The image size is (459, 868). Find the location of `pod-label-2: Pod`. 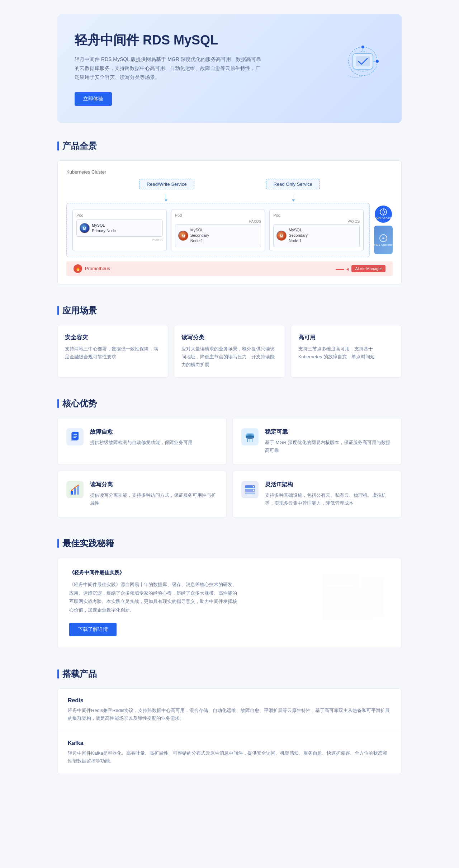

pod-label-2: Pod is located at coordinates (218, 215).